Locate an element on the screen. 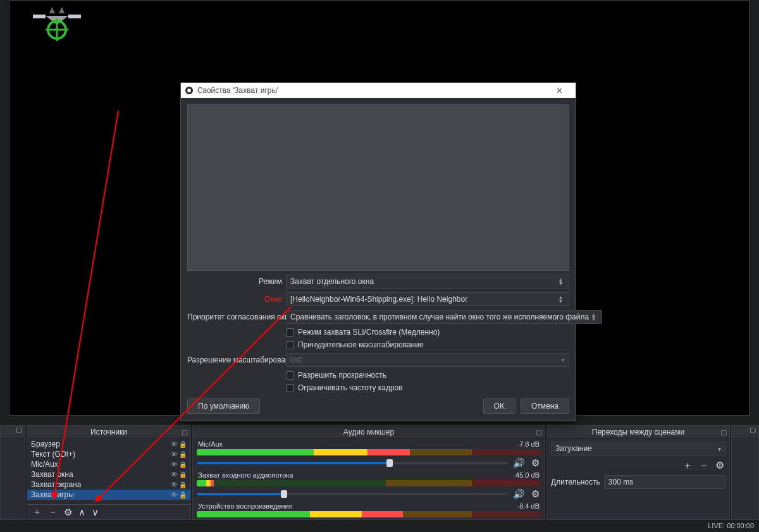  move-down-button: ∨ is located at coordinates (95, 512).